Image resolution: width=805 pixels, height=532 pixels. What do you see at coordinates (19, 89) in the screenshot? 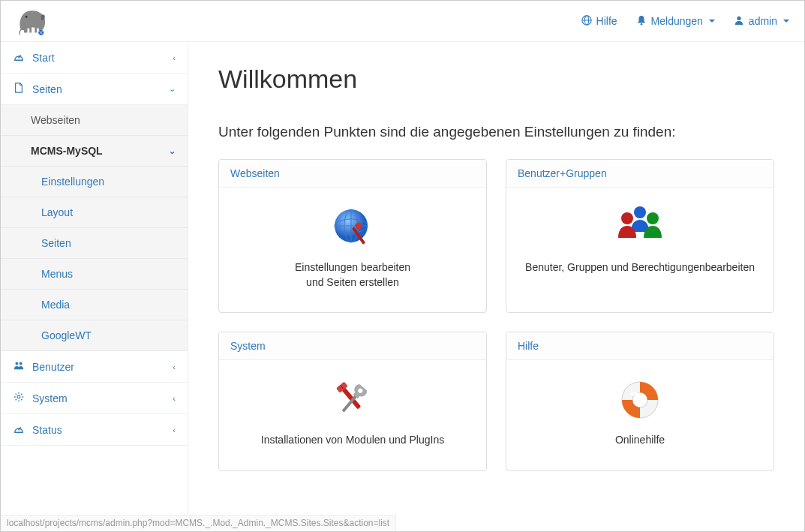
I see `file-icon` at bounding box center [19, 89].